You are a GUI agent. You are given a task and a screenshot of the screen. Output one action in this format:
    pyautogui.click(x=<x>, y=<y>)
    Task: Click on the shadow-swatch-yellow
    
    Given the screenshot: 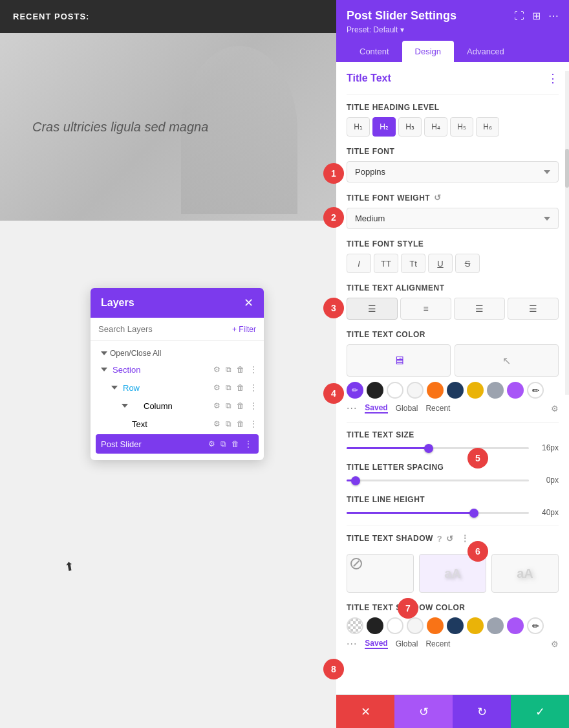 What is the action you would take?
    pyautogui.click(x=475, y=626)
    